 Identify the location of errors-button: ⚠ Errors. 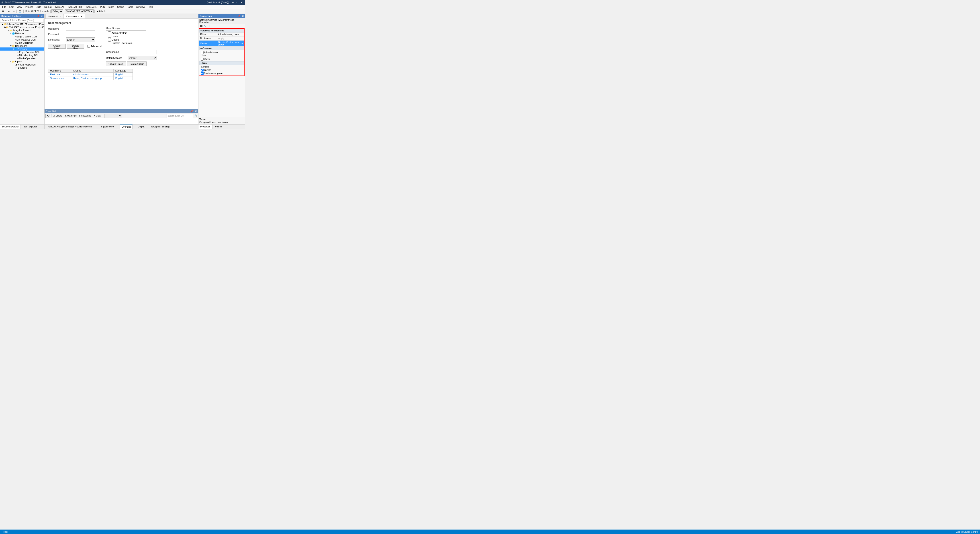
(58, 116).